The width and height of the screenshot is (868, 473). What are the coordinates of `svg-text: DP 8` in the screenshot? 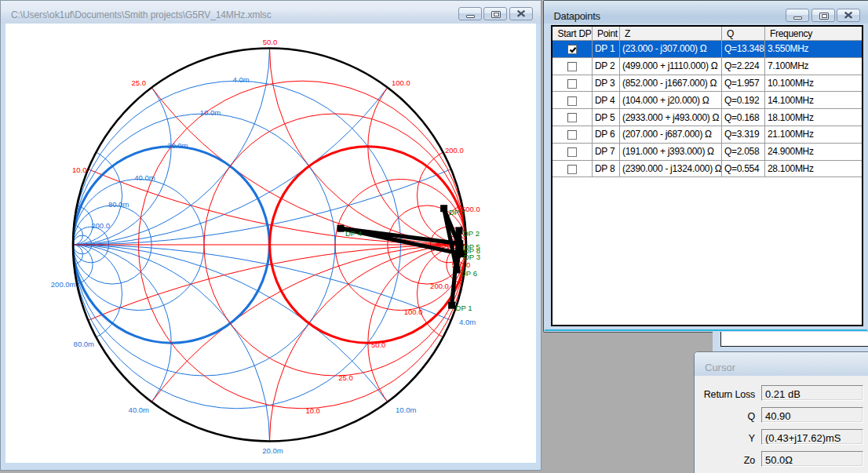 It's located at (472, 251).